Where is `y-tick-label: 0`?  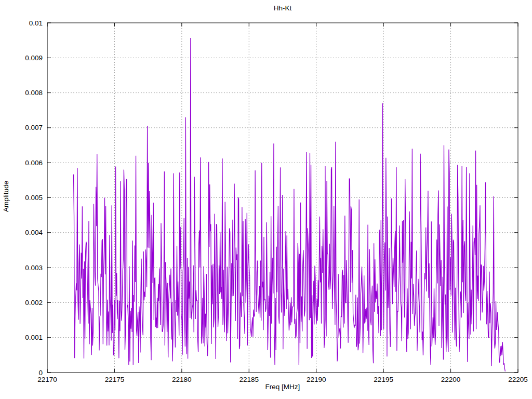 y-tick-label: 0 is located at coordinates (41, 373).